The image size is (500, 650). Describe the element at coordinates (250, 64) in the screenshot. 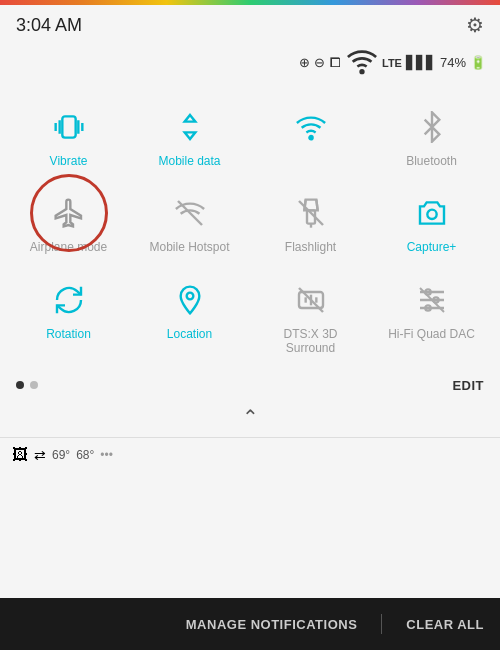

I see `status-icons-row: ⊕ ⊖ ⧠ LTE ▋▋▋ 74% 🔋` at that location.